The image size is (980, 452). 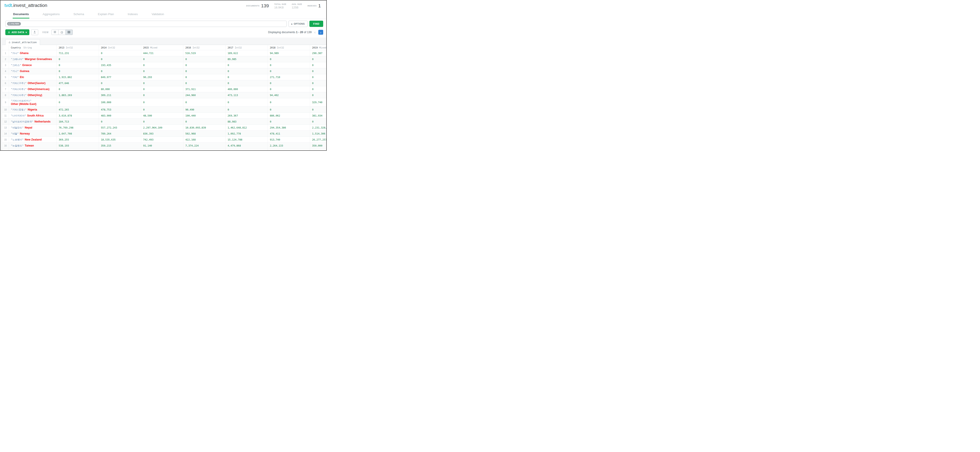 I want to click on value-cell-2017: 189,622, so click(x=247, y=53).